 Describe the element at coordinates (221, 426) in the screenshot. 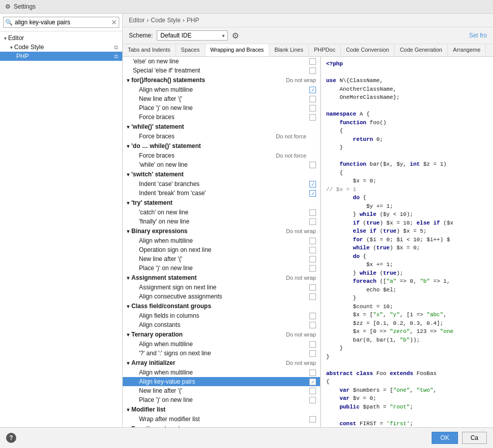

I see `function-return-header: ▾ Function return type` at that location.